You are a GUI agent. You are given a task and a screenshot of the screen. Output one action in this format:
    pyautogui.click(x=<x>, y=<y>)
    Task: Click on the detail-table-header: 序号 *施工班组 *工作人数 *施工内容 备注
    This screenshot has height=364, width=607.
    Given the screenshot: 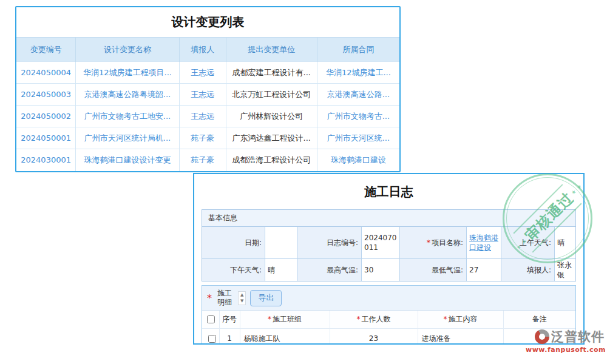 What is the action you would take?
    pyautogui.click(x=388, y=320)
    